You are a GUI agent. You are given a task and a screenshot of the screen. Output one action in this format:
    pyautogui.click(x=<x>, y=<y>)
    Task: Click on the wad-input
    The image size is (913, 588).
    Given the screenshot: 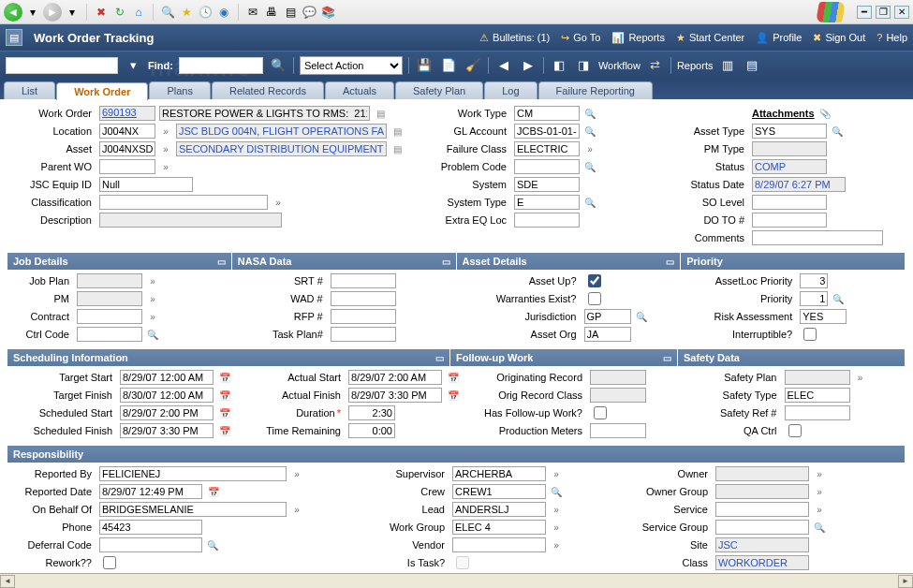 What is the action you would take?
    pyautogui.click(x=363, y=299)
    